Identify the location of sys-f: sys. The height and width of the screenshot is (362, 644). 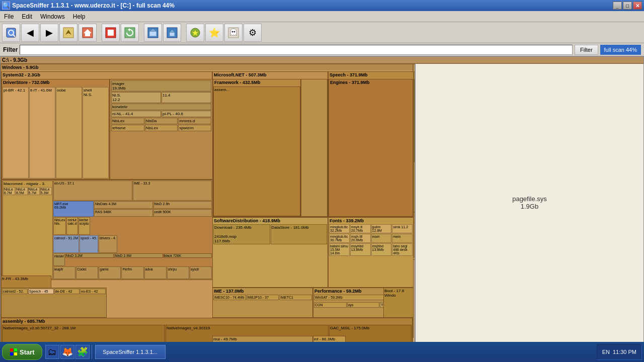
(363, 305).